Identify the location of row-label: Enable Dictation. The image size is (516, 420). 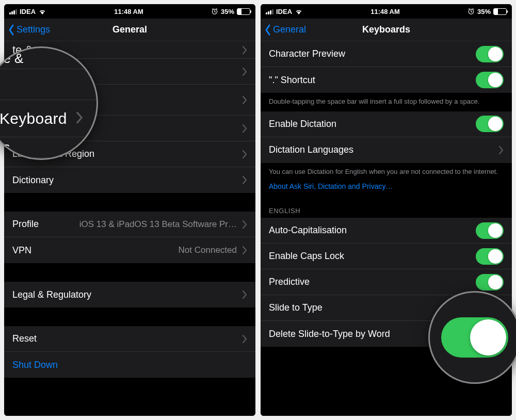
(302, 124).